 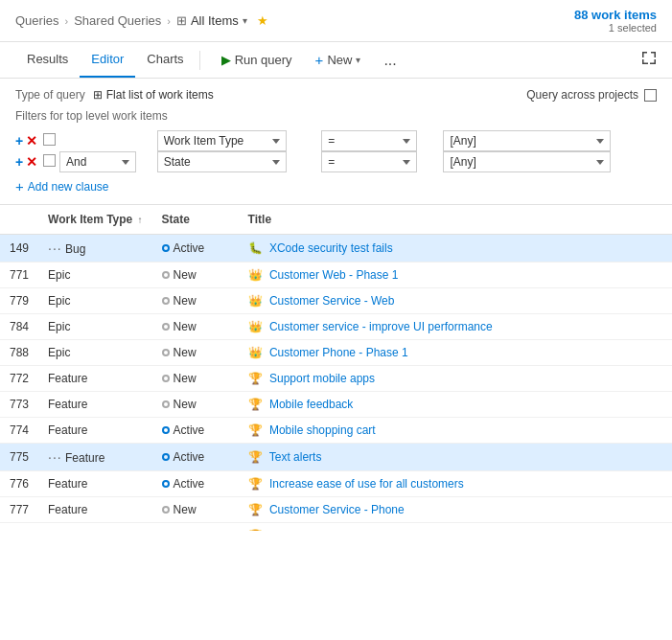 What do you see at coordinates (37, 21) in the screenshot?
I see `breadcrumb-queries: Queries` at bounding box center [37, 21].